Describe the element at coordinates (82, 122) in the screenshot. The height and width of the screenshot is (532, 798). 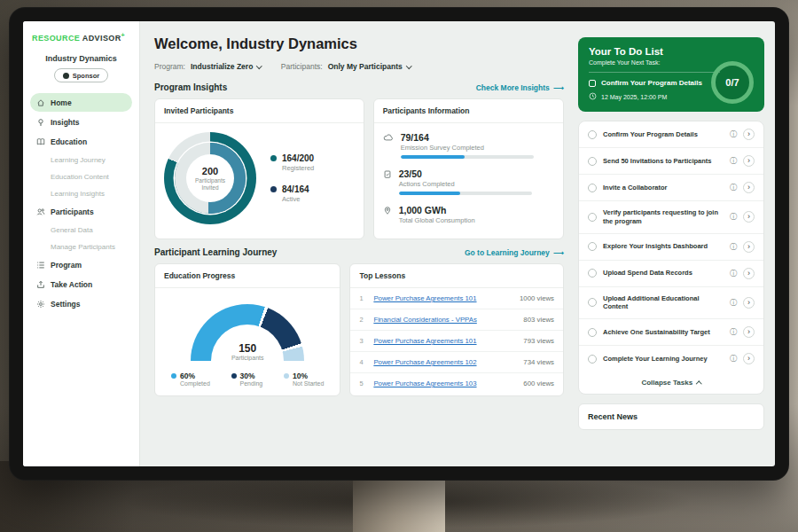
I see `sidebar-item-insights: Insights` at that location.